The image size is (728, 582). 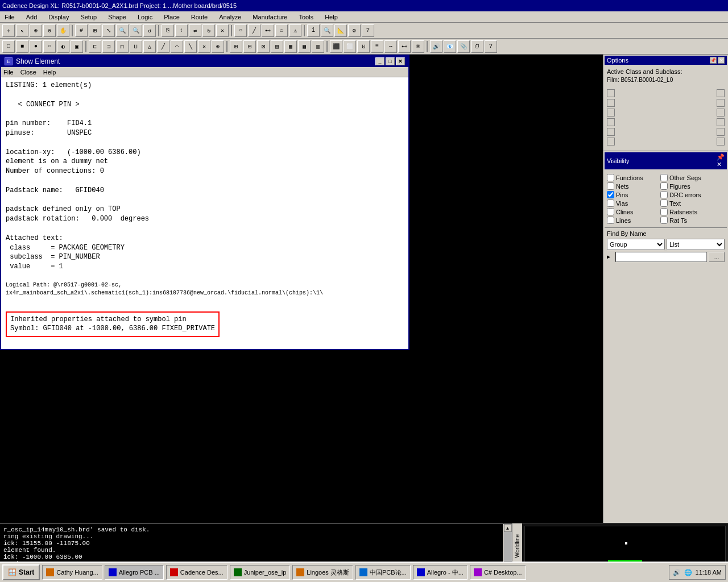 I want to click on tb-pan: ✋, so click(x=63, y=31).